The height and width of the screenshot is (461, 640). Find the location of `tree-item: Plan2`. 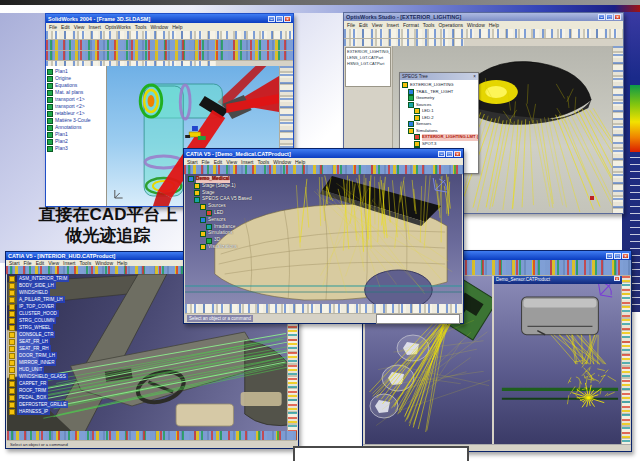

tree-item: Plan2 is located at coordinates (76, 142).